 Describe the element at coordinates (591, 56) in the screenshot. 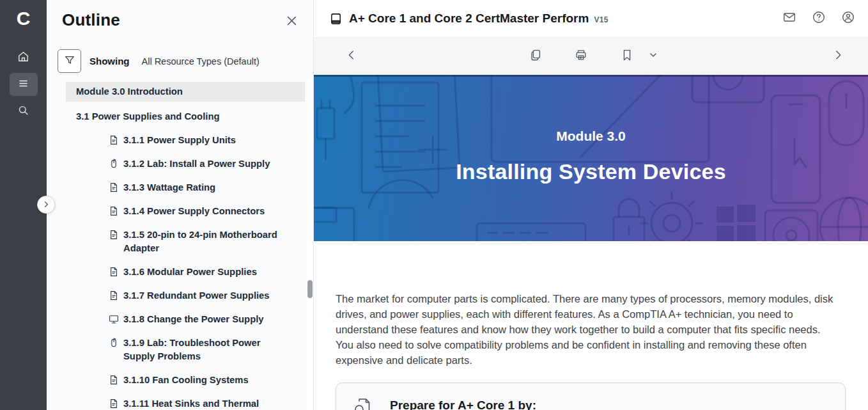

I see `reader-toolbar` at that location.